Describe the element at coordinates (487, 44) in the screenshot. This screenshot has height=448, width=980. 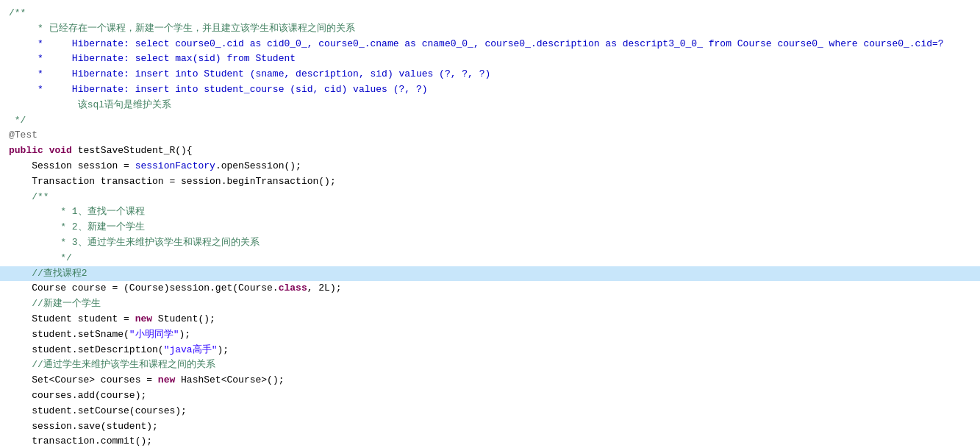
I see `code-token: * Hibernate: select course0_.cid as cid0…` at that location.